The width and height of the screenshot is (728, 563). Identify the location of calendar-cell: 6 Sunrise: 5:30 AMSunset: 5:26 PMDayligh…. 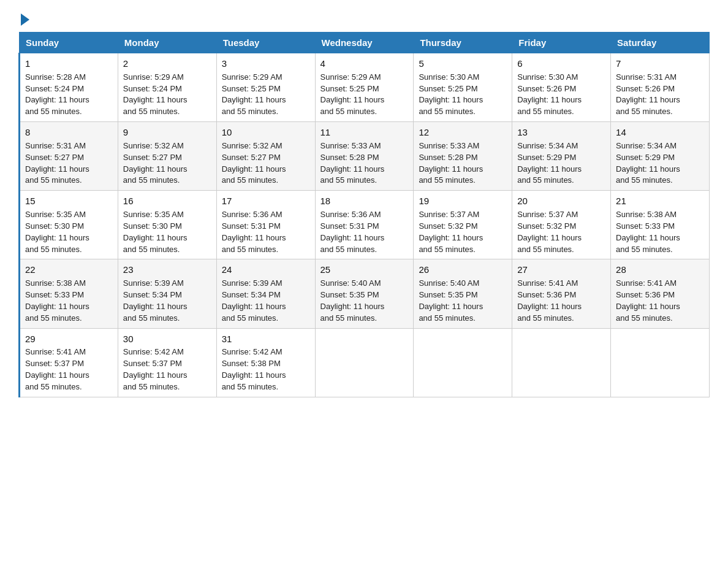
(561, 88).